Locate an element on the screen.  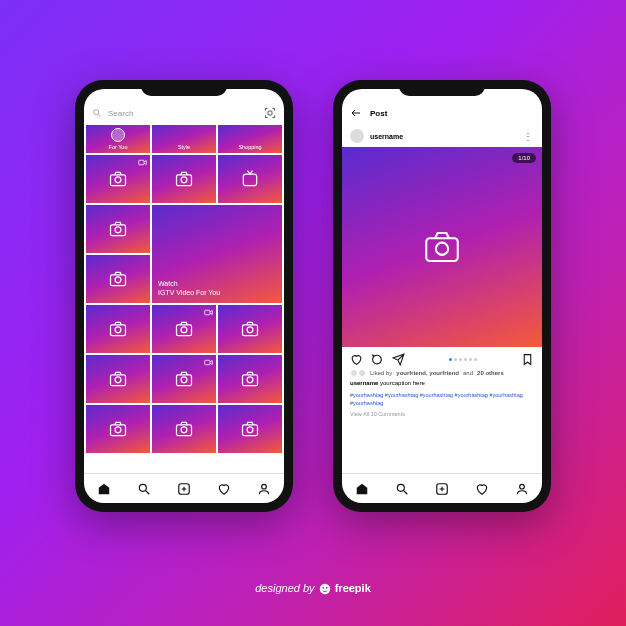
post-hashtags: #yourhashtag #yourhashtag #yourhashtag #… is located at coordinates (442, 396).